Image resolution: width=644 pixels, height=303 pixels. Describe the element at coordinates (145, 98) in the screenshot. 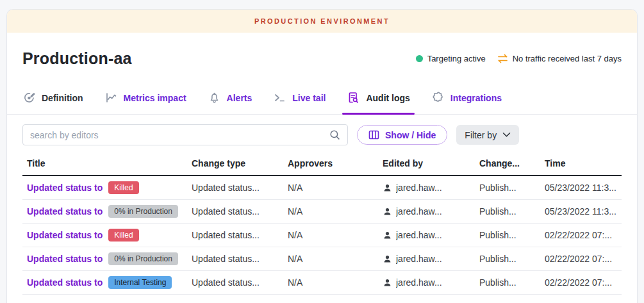

I see `tab-metrics-impact: Metrics impact` at that location.